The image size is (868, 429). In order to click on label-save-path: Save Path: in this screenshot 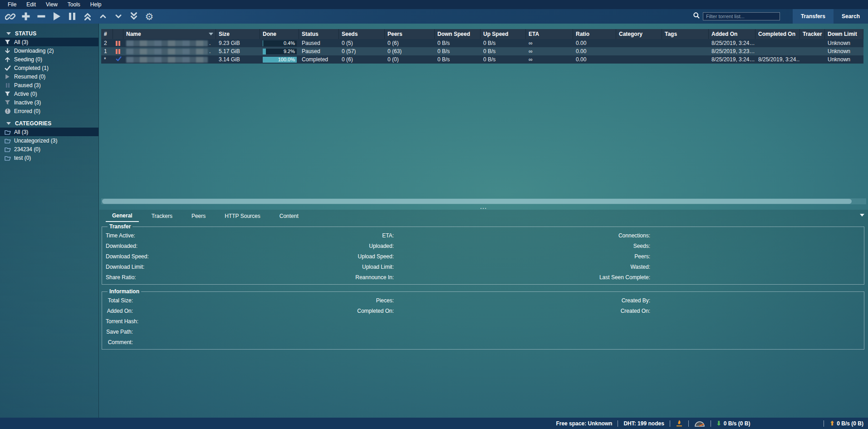, I will do `click(119, 332)`.